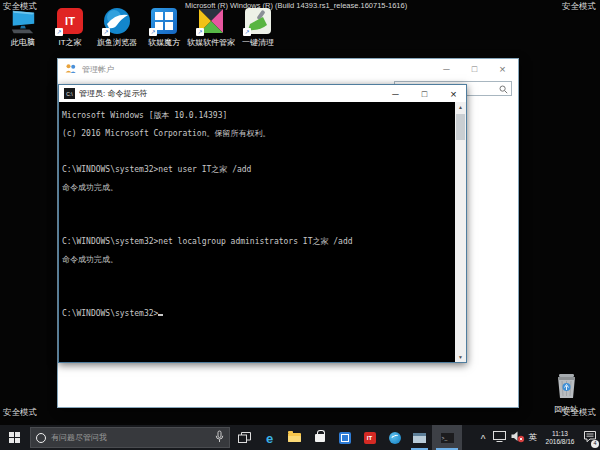  Describe the element at coordinates (320, 438) in the screenshot. I see `store-icon` at that location.